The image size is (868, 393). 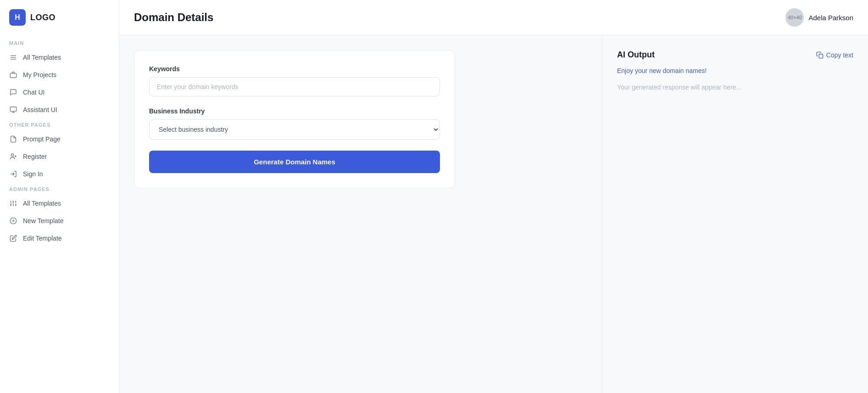 I want to click on industry-group: Business Industry Select business indust…, so click(x=295, y=124).